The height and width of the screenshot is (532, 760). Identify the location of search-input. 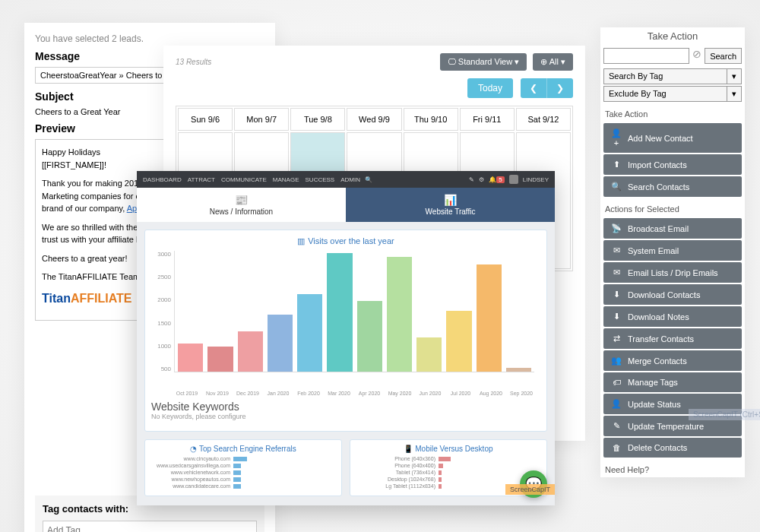
(646, 56).